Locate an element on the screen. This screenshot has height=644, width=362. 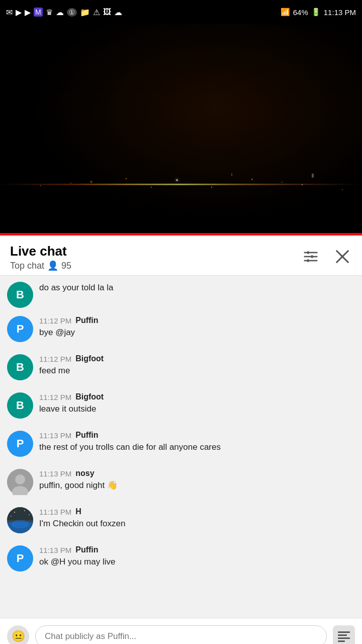
message-text: I'm Checkin out foxzen is located at coordinates (196, 524).